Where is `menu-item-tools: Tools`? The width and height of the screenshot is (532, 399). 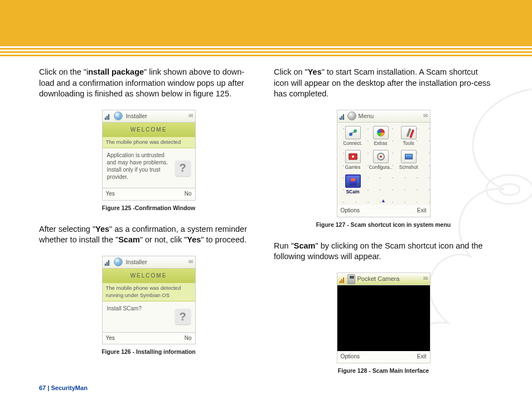
menu-item-tools: Tools is located at coordinates (409, 136).